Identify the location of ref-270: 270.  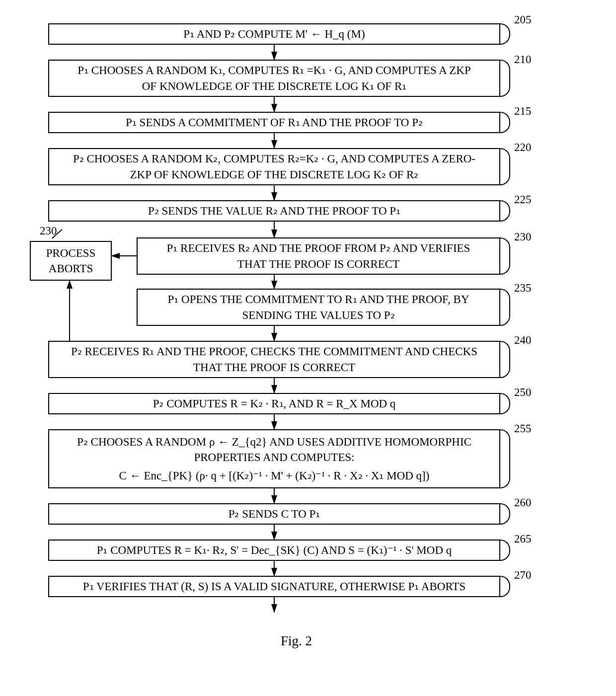
(523, 575).